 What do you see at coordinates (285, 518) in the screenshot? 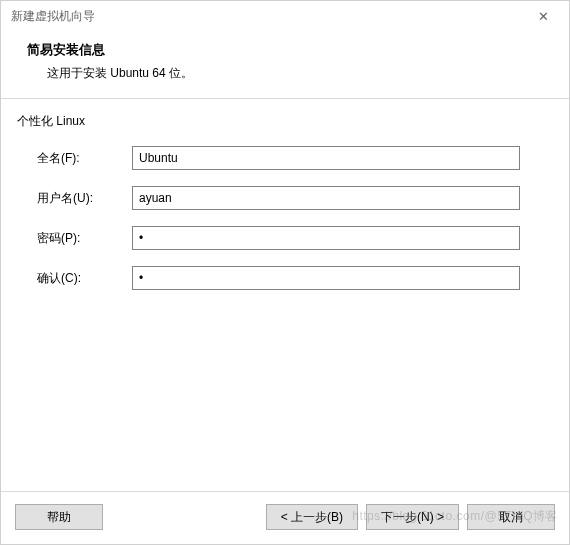
I see `footer: 帮助 < 上一步(B) 下一步(N) > 取消` at bounding box center [285, 518].